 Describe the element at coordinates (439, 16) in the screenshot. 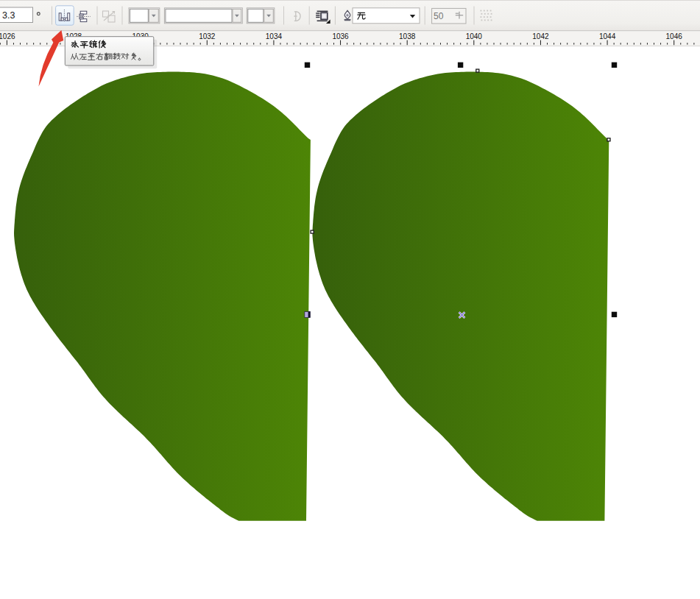

I see `svg-text: 50` at that location.